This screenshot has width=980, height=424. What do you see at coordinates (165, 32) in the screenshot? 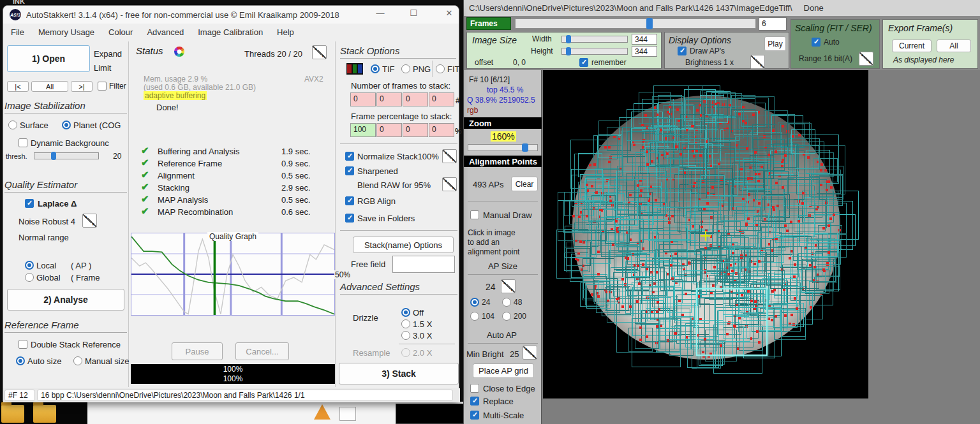
I see `menu-advanced: Advanced` at bounding box center [165, 32].